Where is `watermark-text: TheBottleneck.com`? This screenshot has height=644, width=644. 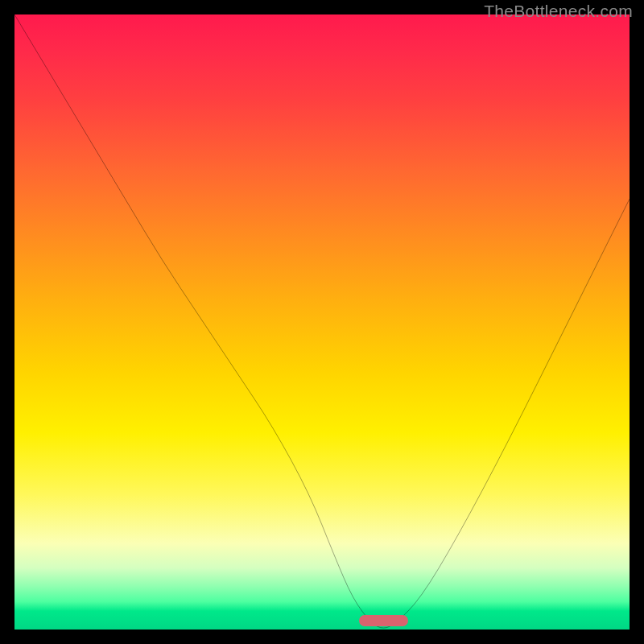
watermark-text: TheBottleneck.com is located at coordinates (559, 11).